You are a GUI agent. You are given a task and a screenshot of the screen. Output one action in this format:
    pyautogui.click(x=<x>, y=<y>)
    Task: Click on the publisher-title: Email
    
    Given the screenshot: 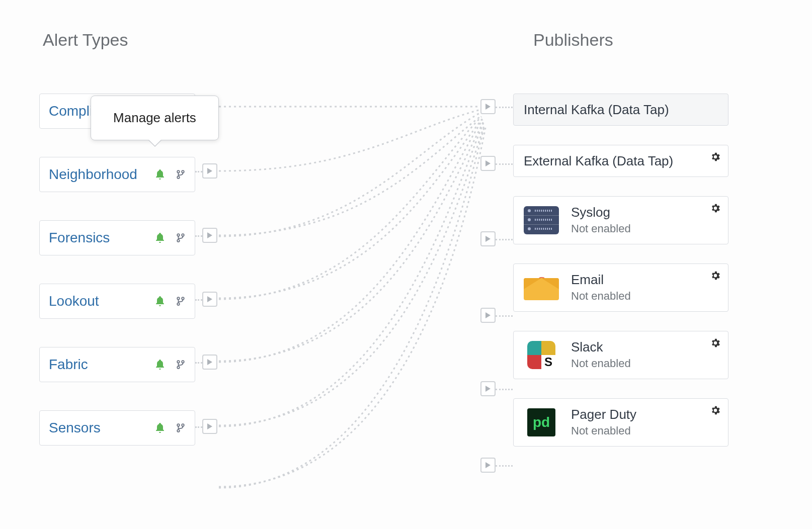 What is the action you would take?
    pyautogui.click(x=644, y=280)
    